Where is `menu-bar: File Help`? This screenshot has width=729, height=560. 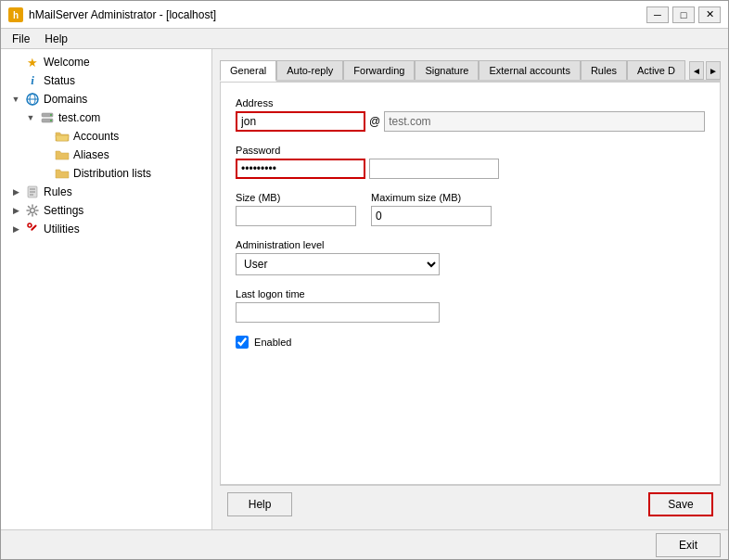 menu-bar: File Help is located at coordinates (364, 39).